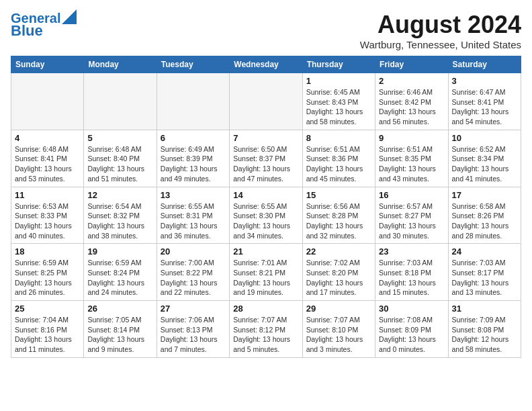  I want to click on calendar-cell: 4Sunrise: 6:48 AM Sunset: 8:41 PM Daylig…, so click(48, 158).